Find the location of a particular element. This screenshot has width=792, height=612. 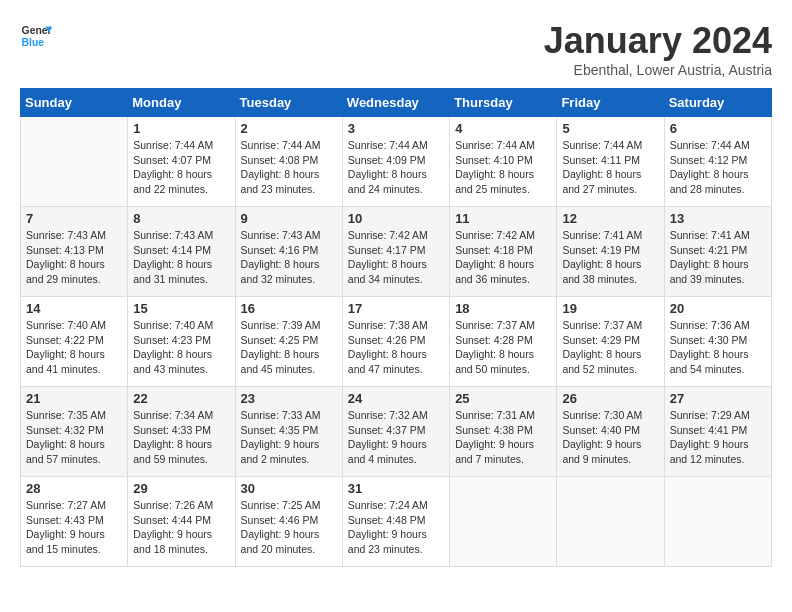

day-number: 10 is located at coordinates (396, 218).